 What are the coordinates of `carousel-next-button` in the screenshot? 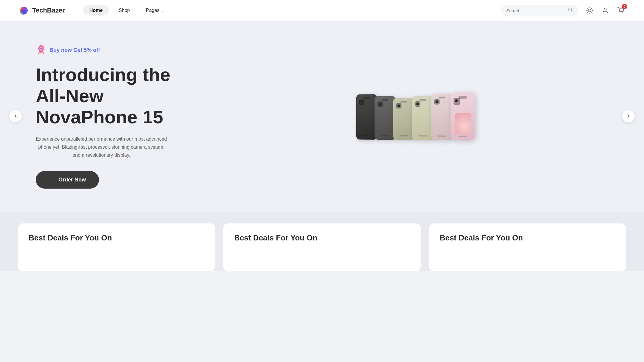 It's located at (628, 116).